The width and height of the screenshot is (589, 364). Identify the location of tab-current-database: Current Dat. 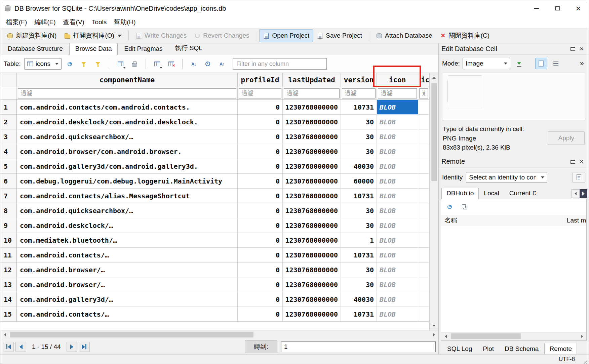
(520, 194).